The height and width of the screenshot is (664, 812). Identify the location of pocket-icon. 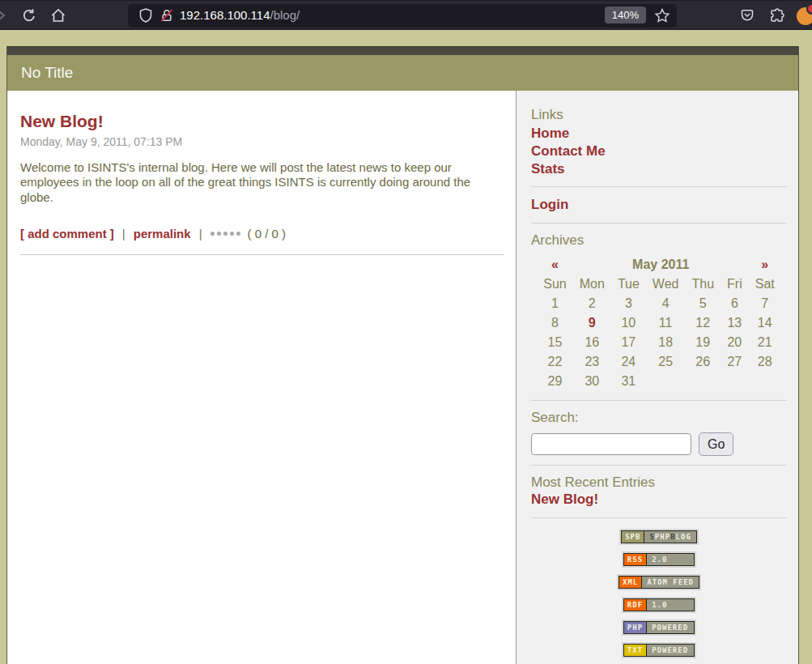
(747, 15).